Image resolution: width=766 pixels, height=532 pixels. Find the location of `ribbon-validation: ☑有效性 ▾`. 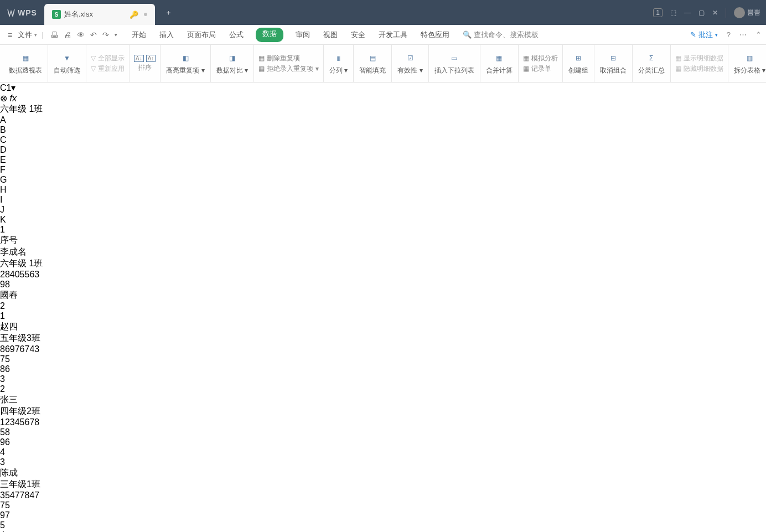

ribbon-validation: ☑有效性 ▾ is located at coordinates (410, 63).